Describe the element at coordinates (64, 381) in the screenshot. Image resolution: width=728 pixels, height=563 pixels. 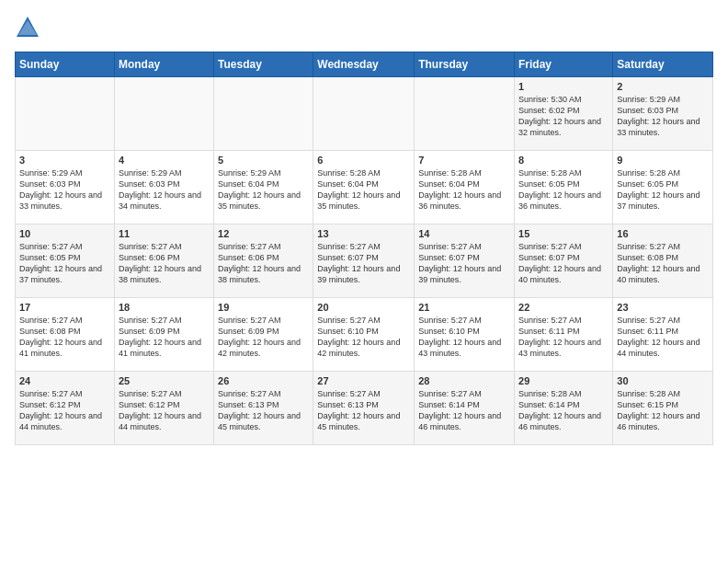
I see `day-number: 24` at that location.